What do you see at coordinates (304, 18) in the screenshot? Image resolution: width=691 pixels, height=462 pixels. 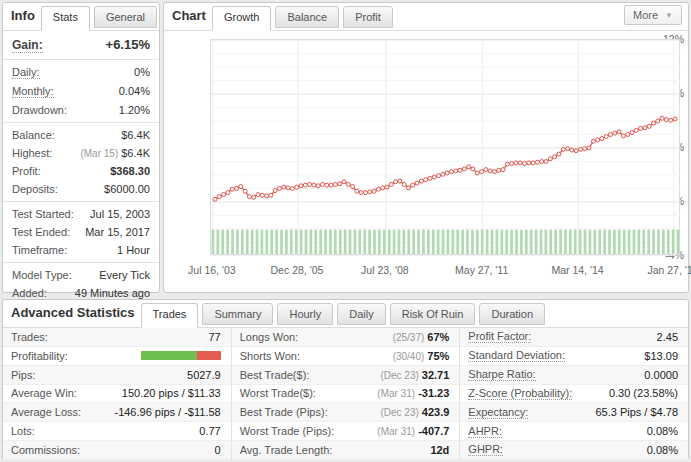 I see `chart-tabs: GrowthBalanceProfit` at bounding box center [304, 18].